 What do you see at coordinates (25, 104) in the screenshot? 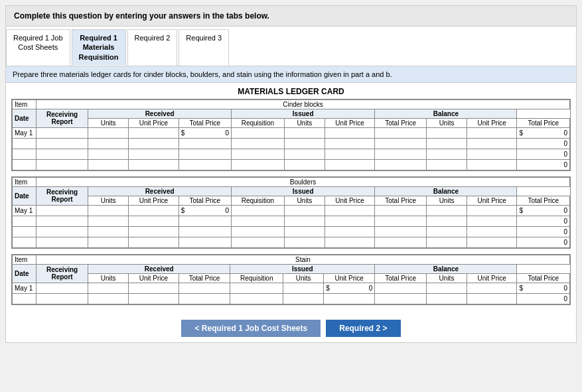
I see `item-label: Item` at bounding box center [25, 104].